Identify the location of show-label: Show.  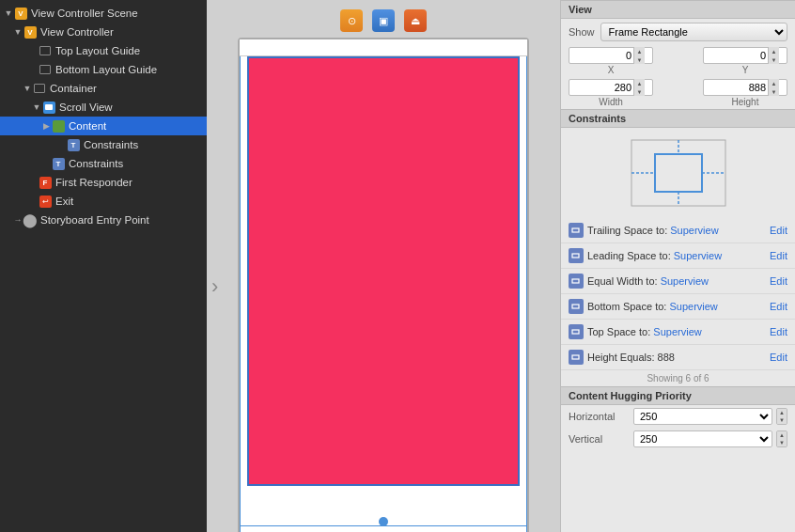
(582, 32).